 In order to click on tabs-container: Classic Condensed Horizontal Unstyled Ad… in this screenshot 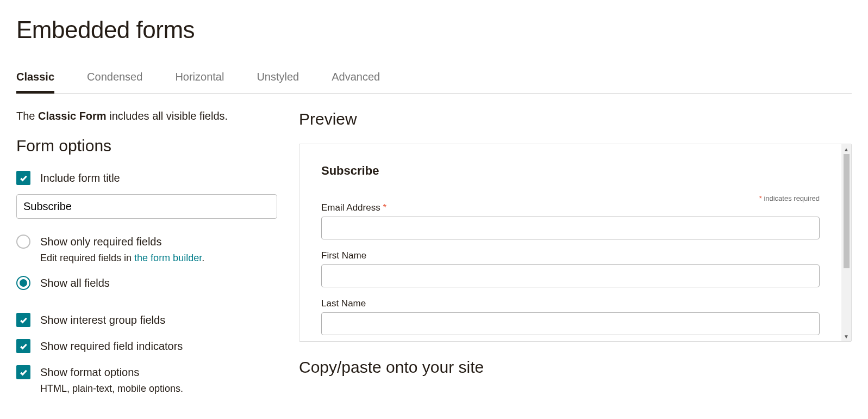, I will do `click(434, 82)`.